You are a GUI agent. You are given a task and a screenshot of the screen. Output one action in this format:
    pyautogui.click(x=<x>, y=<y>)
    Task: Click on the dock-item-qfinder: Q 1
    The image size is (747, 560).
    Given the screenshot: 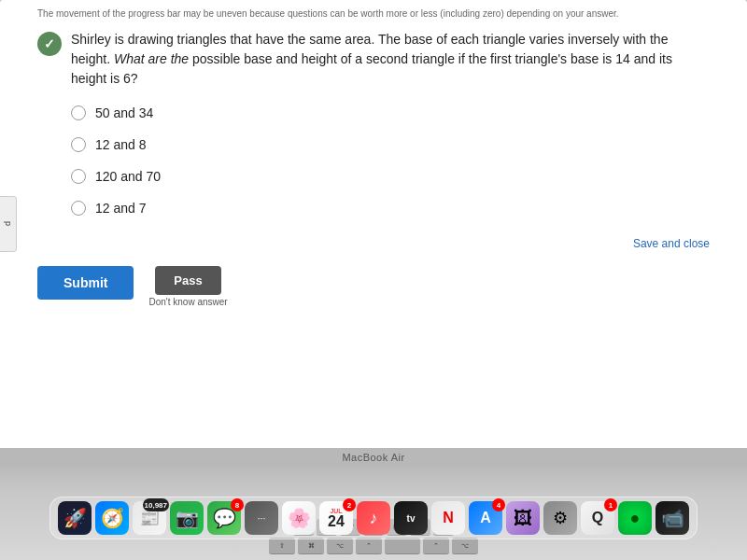 What is the action you would take?
    pyautogui.click(x=598, y=518)
    